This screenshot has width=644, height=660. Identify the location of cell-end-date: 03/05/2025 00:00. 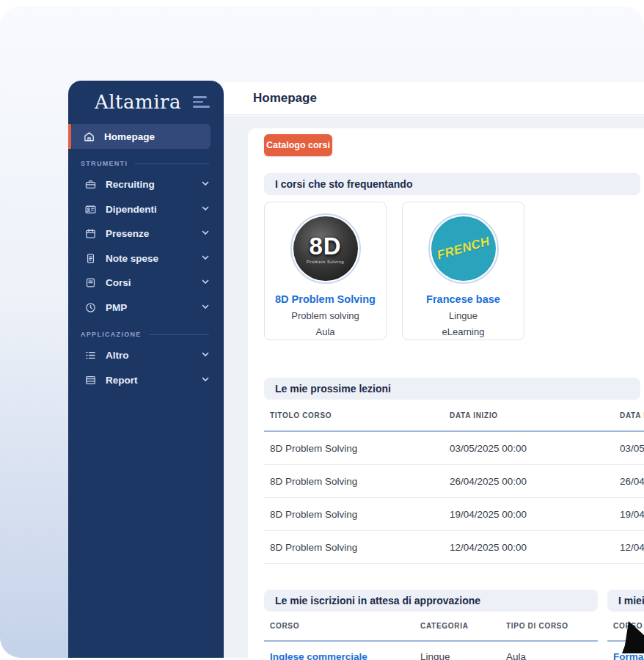
(632, 449).